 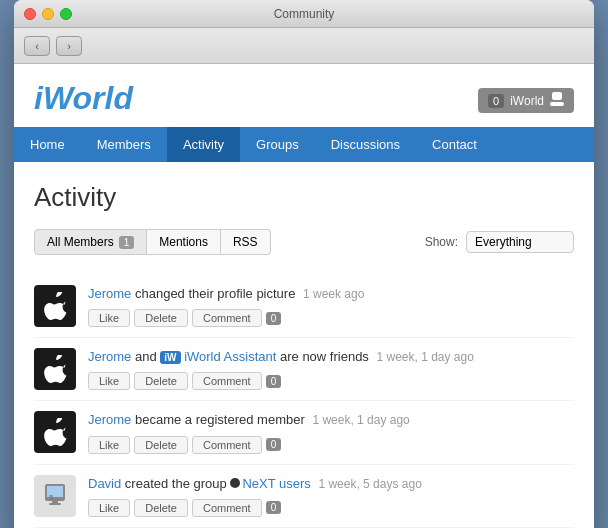 I want to click on group-link: NeXT users, so click(x=276, y=484).